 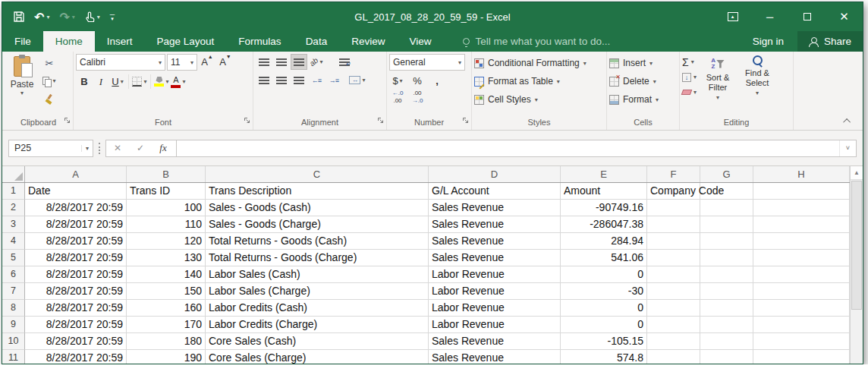 What do you see at coordinates (801, 325) in the screenshot?
I see `cell-H9` at bounding box center [801, 325].